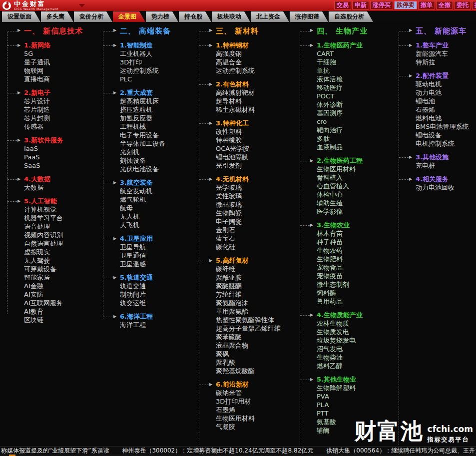 The height and width of the screenshot is (456, 476). What do you see at coordinates (436, 62) in the screenshot?
I see `sector-item: 特斯拉` at bounding box center [436, 62].